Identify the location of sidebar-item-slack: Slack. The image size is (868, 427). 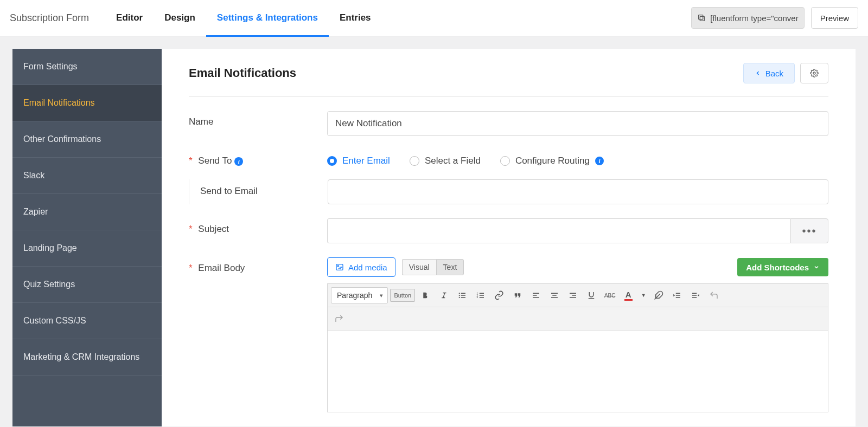
(87, 176).